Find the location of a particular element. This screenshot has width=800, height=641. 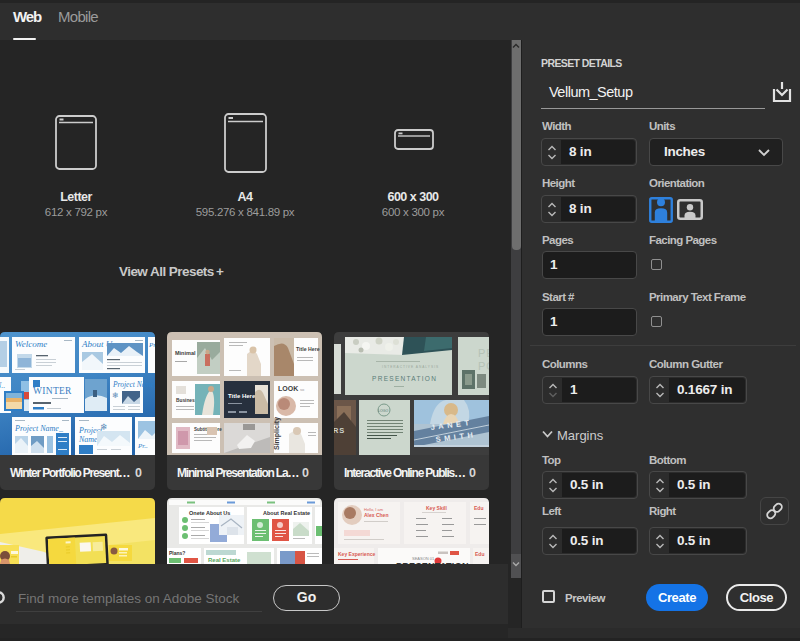

svg-text: Minimal is located at coordinates (186, 353).